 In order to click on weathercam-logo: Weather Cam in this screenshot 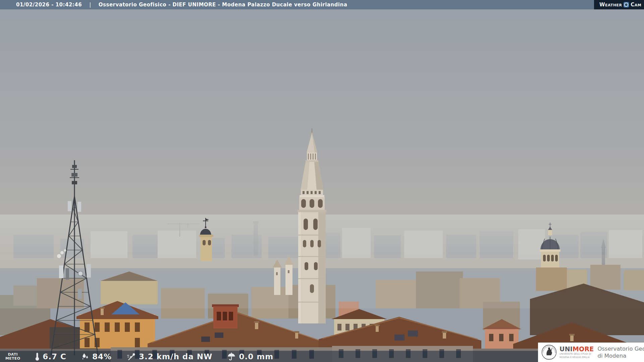, I will do `click(619, 5)`.